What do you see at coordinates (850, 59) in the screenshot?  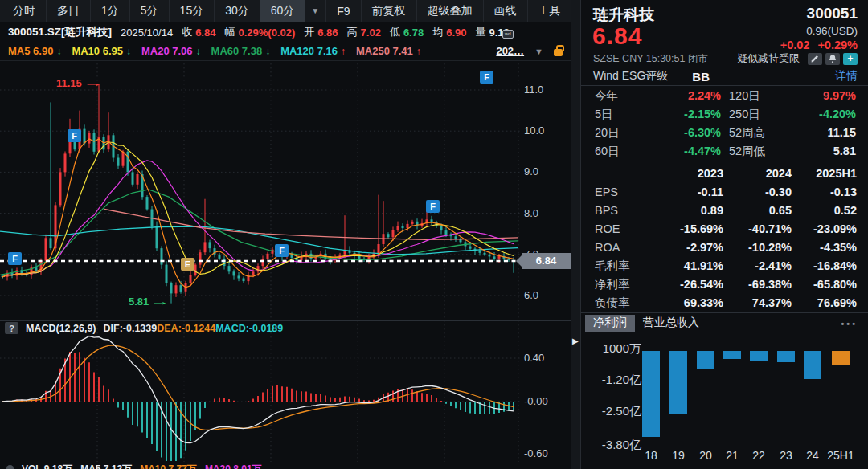 I see `add-to-watchlist-icon: +` at bounding box center [850, 59].